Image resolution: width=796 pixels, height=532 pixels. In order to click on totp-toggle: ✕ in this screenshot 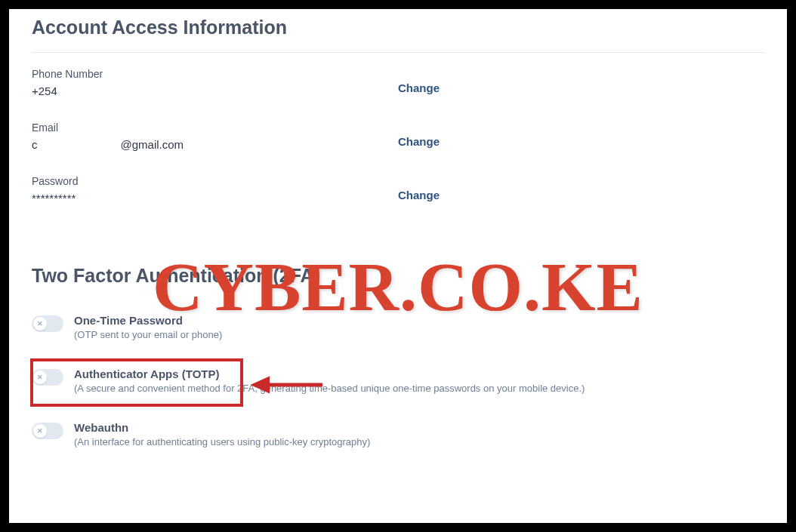, I will do `click(48, 377)`.